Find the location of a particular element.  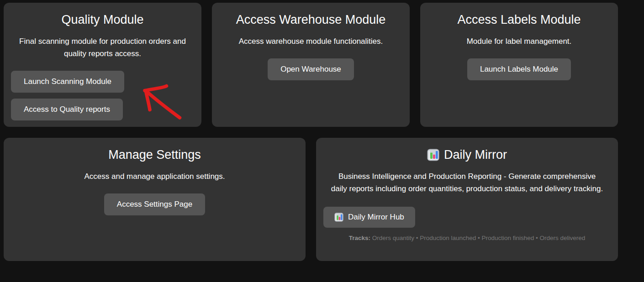

card-title: Manage Settings is located at coordinates (154, 155).